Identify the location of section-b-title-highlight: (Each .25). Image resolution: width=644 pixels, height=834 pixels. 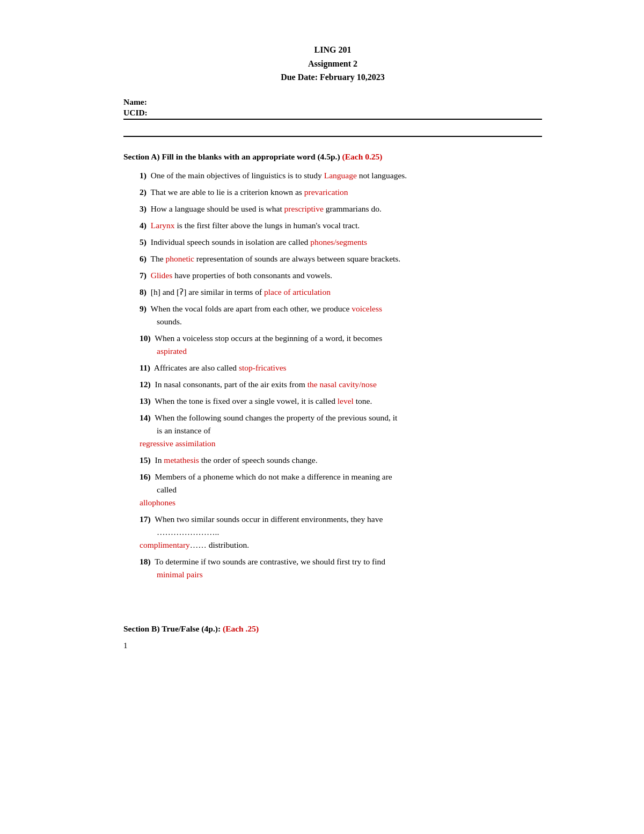
(240, 628).